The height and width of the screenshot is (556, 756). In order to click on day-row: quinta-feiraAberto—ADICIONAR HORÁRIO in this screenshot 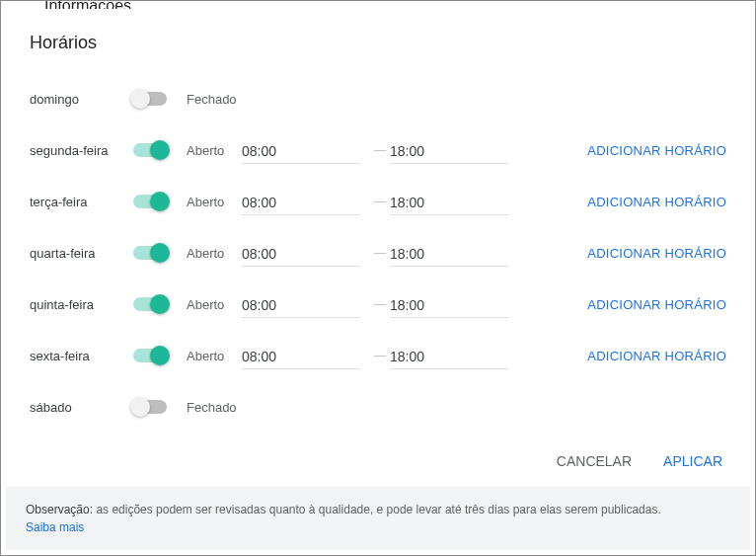, I will do `click(378, 304)`.